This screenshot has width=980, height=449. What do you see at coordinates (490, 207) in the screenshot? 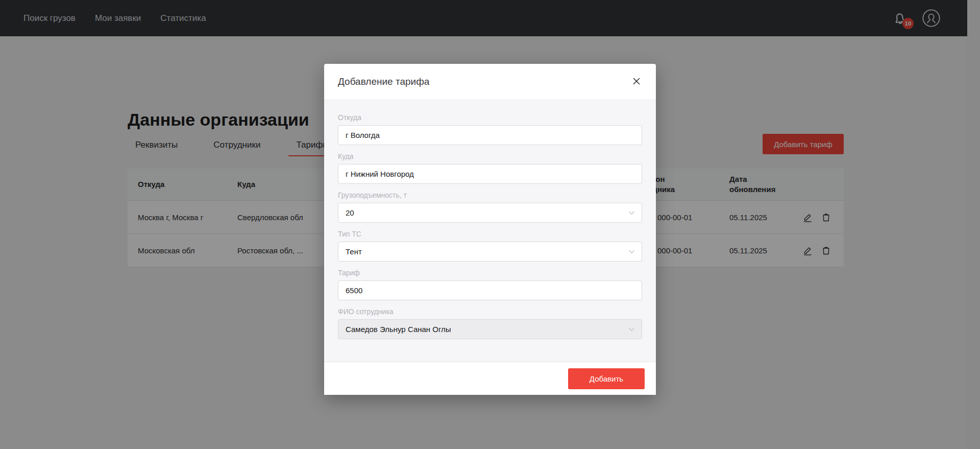
I see `field-capacity: Грузоподъемность, т 20` at bounding box center [490, 207].